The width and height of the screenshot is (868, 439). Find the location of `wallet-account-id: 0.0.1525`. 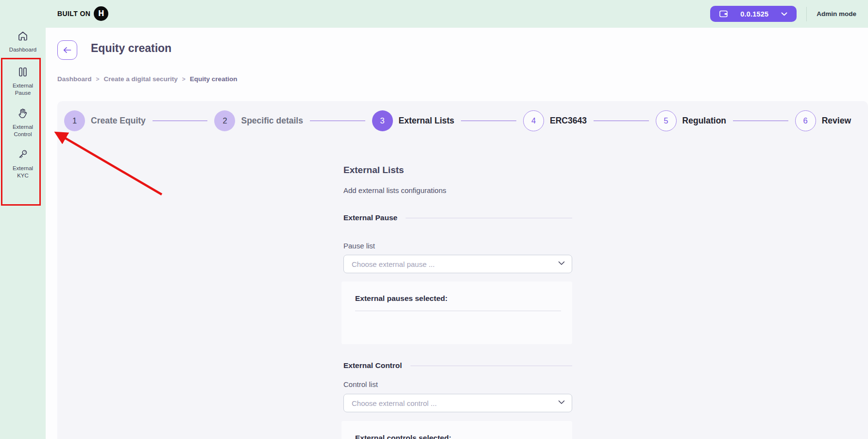

wallet-account-id: 0.0.1525 is located at coordinates (754, 14).